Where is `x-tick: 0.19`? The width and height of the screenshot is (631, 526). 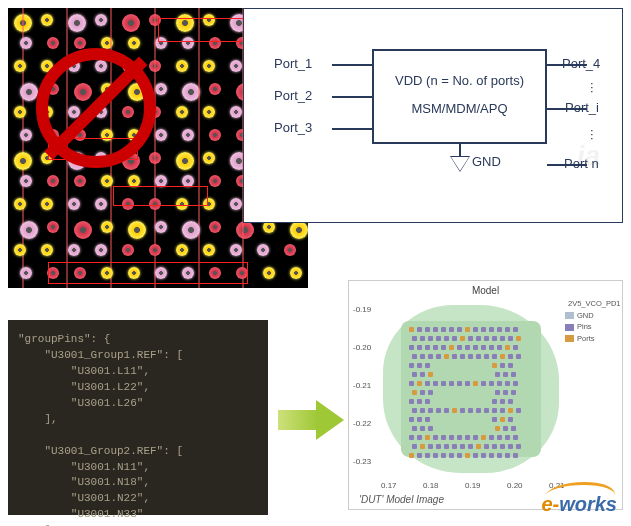 x-tick: 0.19 is located at coordinates (473, 486).